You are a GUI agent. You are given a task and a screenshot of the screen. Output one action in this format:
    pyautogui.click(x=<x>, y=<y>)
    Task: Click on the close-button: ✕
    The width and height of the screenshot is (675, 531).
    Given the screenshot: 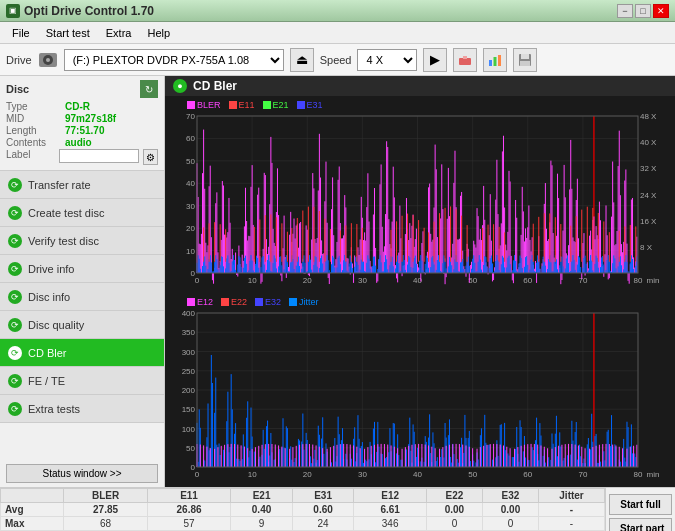 What is the action you would take?
    pyautogui.click(x=661, y=11)
    